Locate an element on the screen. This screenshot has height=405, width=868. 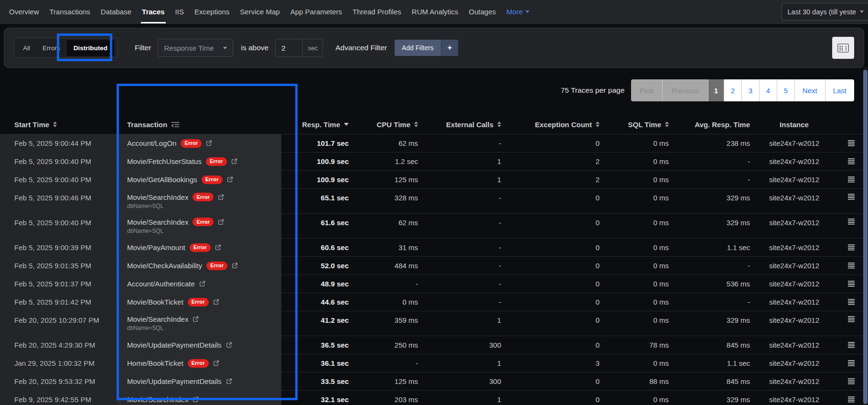
transaction-link: Movie/BookTicket is located at coordinates (155, 302).